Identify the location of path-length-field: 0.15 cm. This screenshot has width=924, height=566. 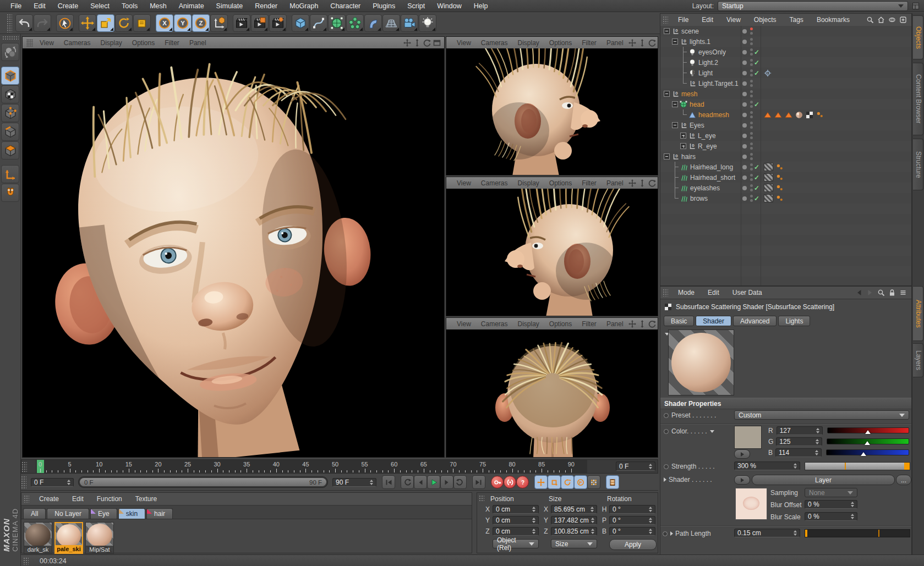
(767, 533).